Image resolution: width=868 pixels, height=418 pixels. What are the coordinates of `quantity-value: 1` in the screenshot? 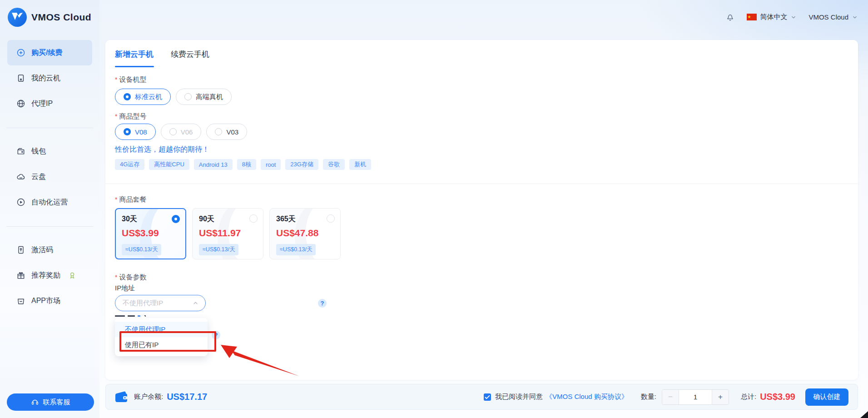 It's located at (695, 397).